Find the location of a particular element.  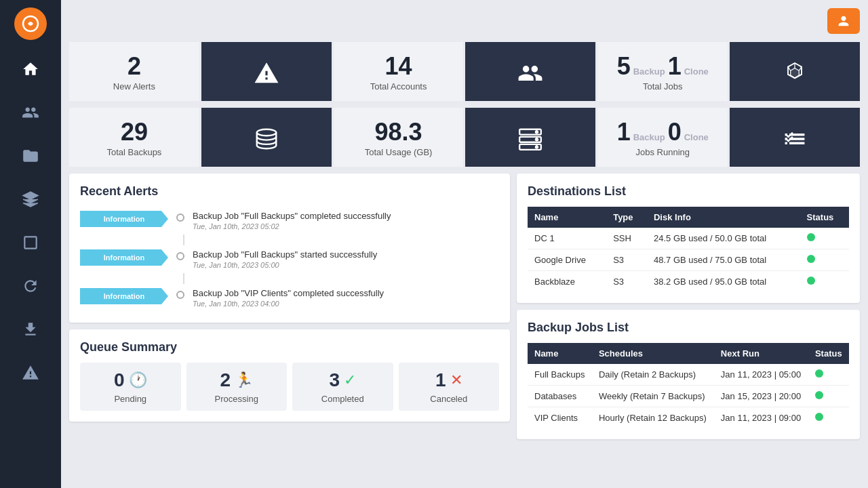

job-schedule-1: Daily (Retain 2 Backups) is located at coordinates (653, 375).